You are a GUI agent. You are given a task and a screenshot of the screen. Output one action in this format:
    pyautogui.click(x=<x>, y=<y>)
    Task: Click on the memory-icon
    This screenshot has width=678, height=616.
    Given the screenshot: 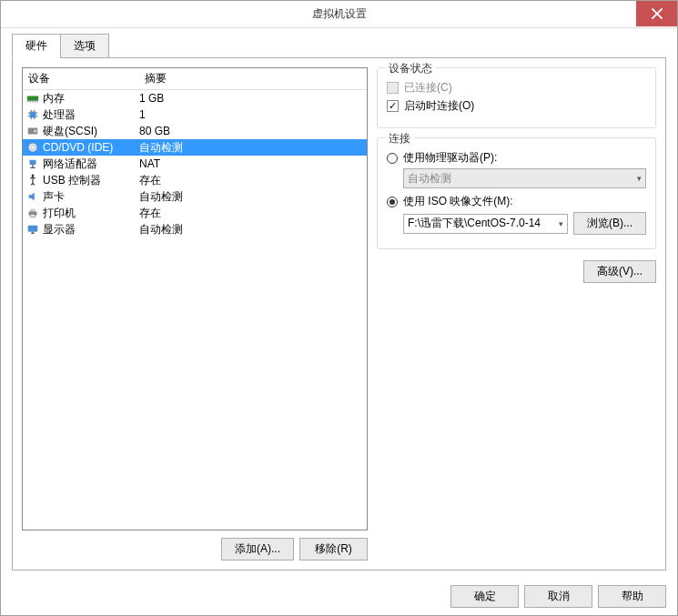 What is the action you would take?
    pyautogui.click(x=33, y=98)
    